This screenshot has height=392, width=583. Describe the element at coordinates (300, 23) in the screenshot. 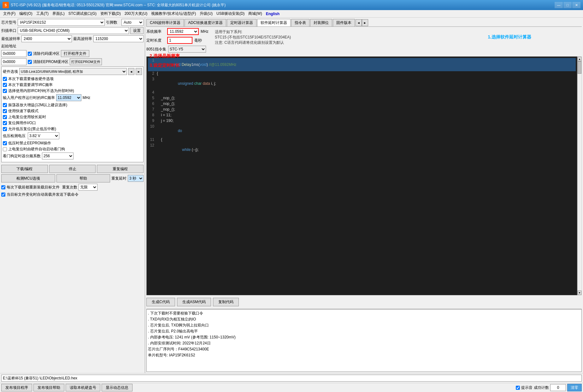

I see `tab-instr: 指令表` at that location.